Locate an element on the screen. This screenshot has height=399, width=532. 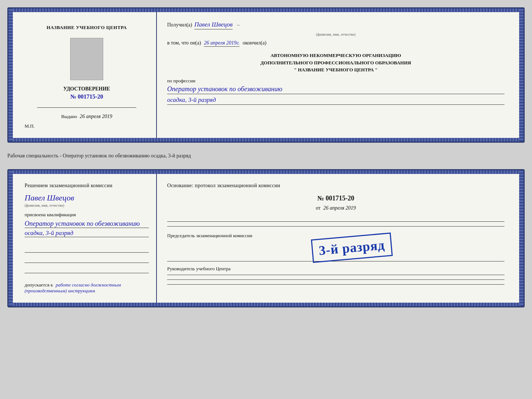
org-line2: ДОПОЛНИТЕЛЬНОГО ПРОФЕССИОНАЛЬНОГО ОБРАЗО… is located at coordinates (336, 63).